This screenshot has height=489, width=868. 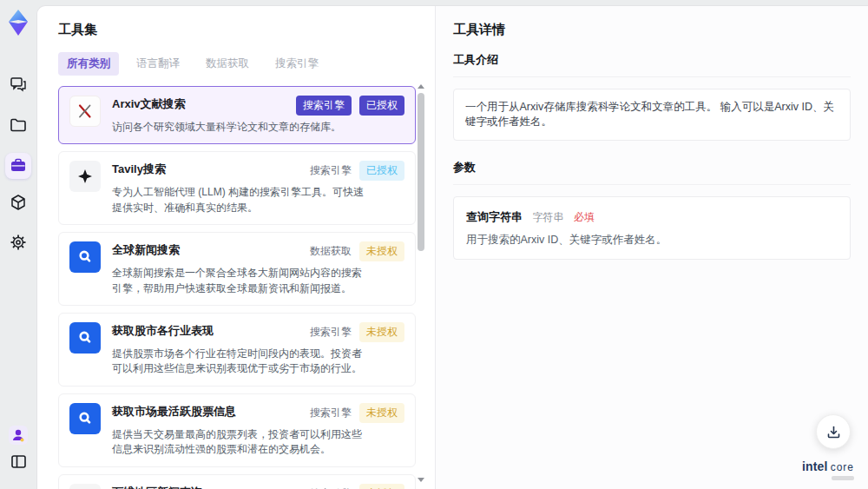 I want to click on tool-description: 提供当天交易量最高的股票列表，投资者可以利用这些信息来识别流动性强的股票和潜在的…, so click(x=240, y=443).